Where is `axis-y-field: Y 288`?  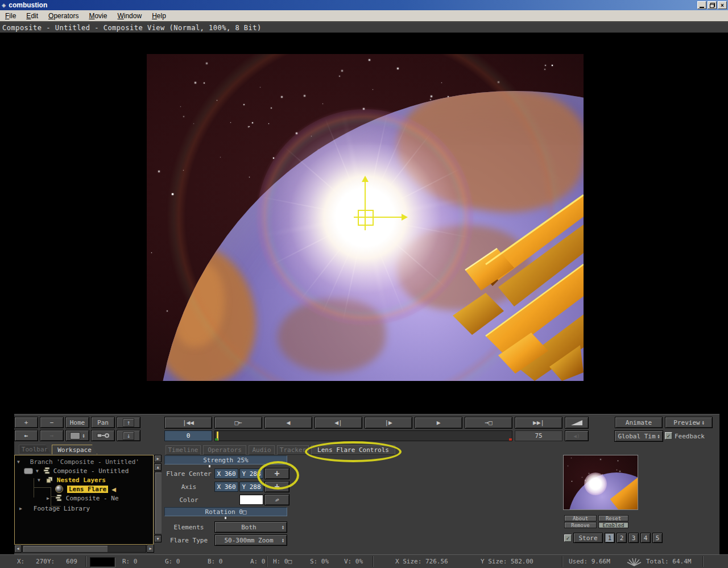 axis-y-field: Y 288 is located at coordinates (251, 487).